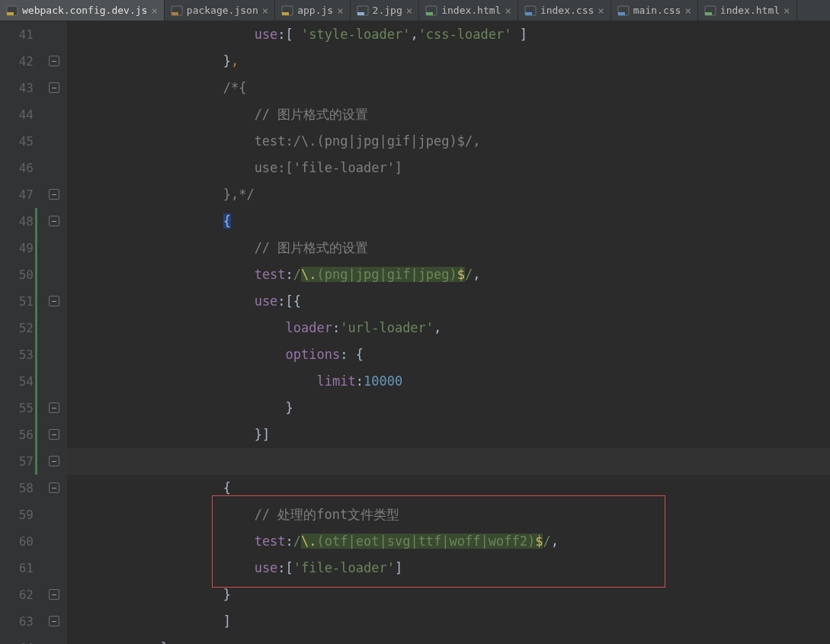 The height and width of the screenshot is (644, 830). Describe the element at coordinates (17, 488) in the screenshot. I see `line-number: 58` at that location.